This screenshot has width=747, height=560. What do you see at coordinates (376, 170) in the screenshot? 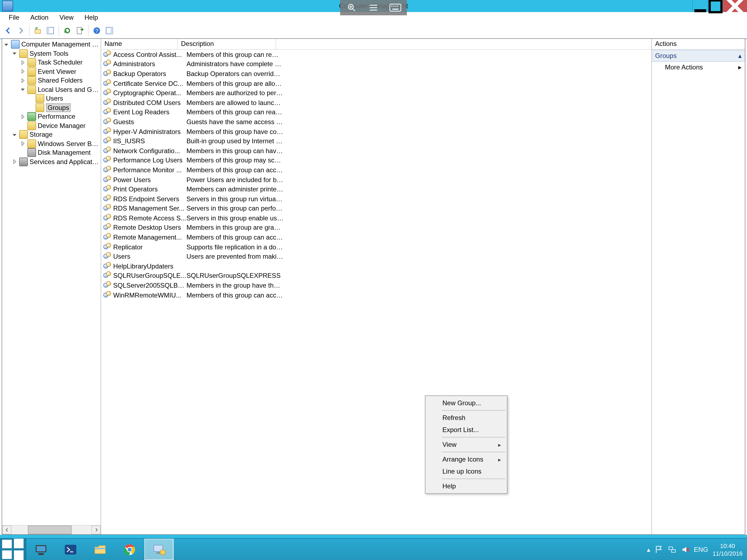
I see `list-row: Performance Monitor ...Members of this g…` at bounding box center [376, 170].